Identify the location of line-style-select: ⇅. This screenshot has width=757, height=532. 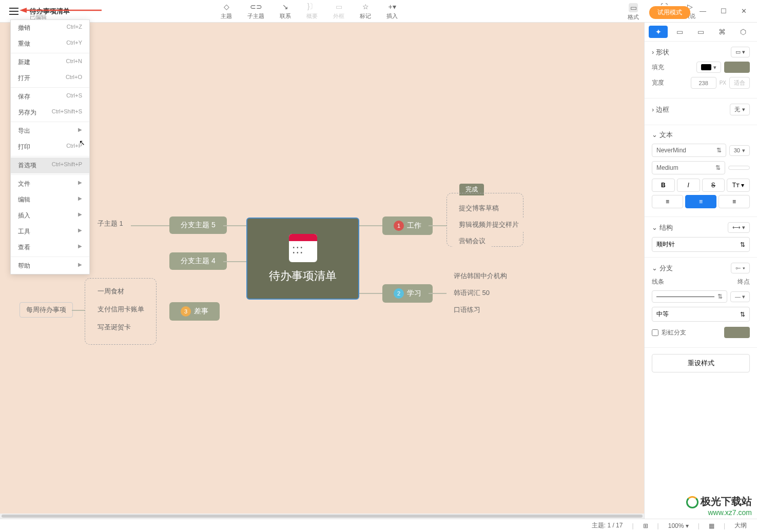
(690, 297).